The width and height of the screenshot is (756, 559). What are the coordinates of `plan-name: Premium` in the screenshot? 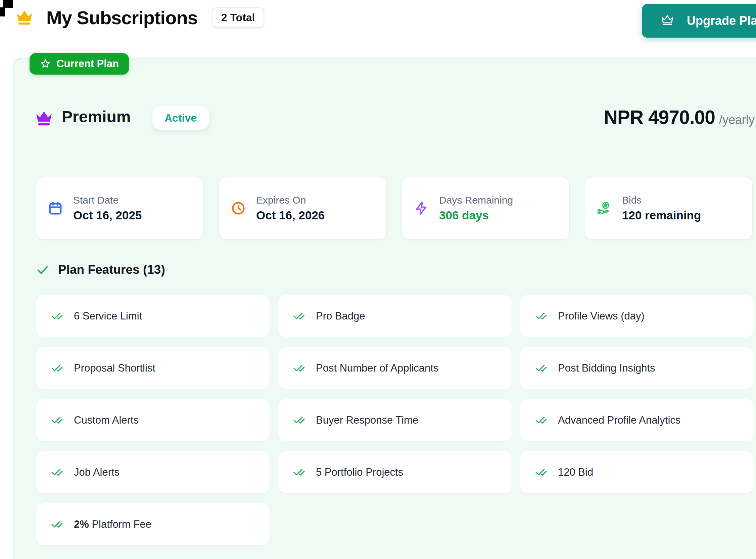 It's located at (96, 117).